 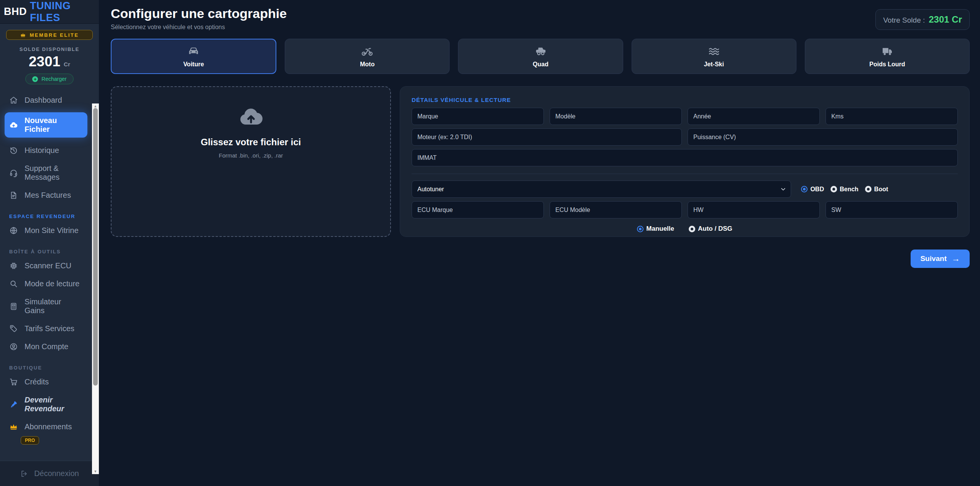 I want to click on sidebar-item-label: Scanner ECU, so click(x=48, y=266).